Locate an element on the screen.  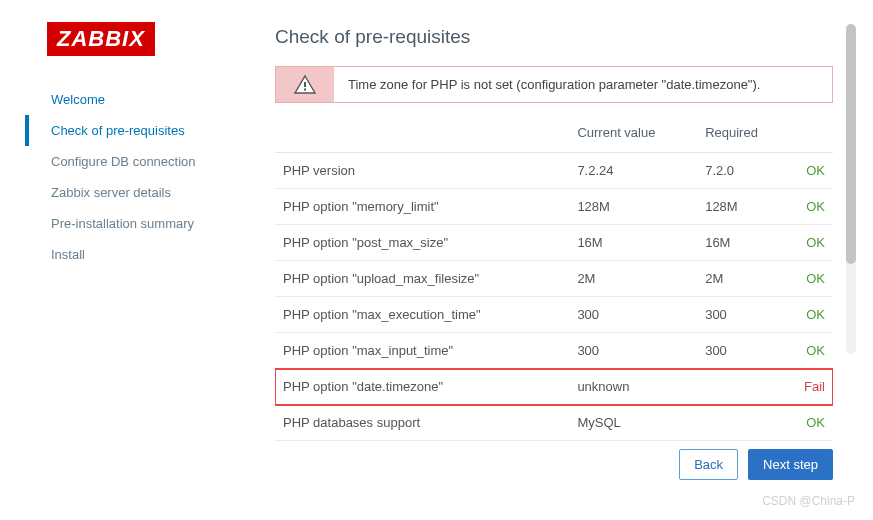
cell-name: PHP option "max_input_time" is located at coordinates (422, 351).